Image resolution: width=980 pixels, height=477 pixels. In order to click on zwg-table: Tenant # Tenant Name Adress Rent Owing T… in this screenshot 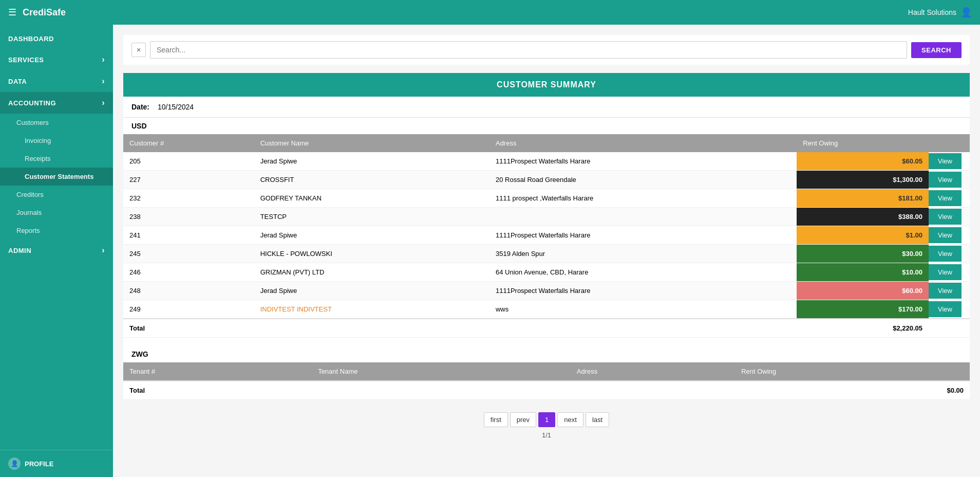, I will do `click(546, 381)`.